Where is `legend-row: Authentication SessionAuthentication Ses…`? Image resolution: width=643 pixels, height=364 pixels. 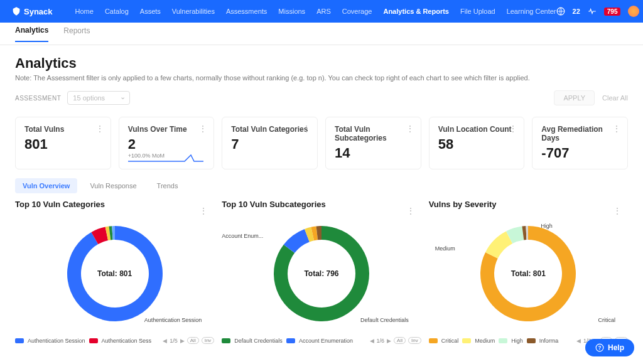
legend-row: Authentication SessionAuthentication Ses… is located at coordinates (114, 340).